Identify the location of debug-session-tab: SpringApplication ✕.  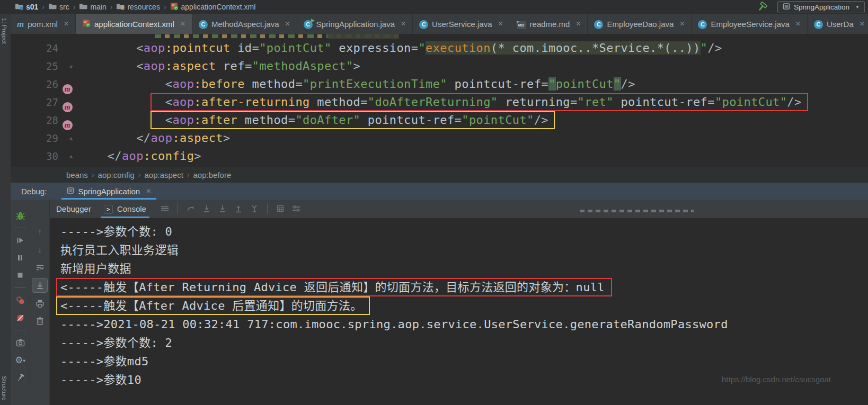
(109, 191).